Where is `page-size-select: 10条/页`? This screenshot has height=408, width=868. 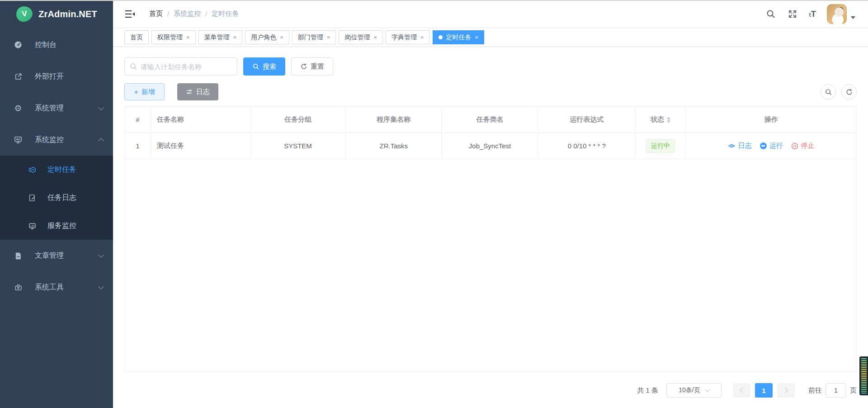 page-size-select: 10条/页 is located at coordinates (694, 390).